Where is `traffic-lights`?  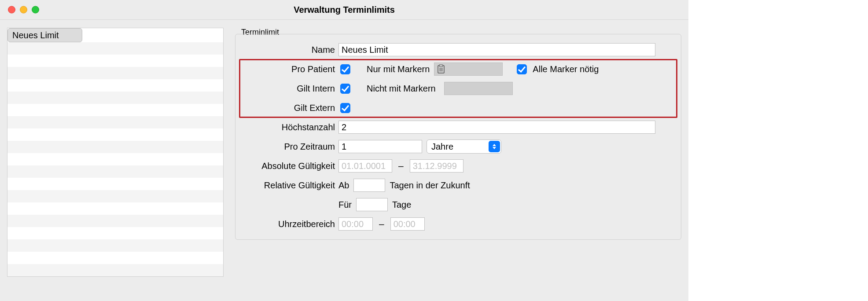 traffic-lights is located at coordinates (24, 10).